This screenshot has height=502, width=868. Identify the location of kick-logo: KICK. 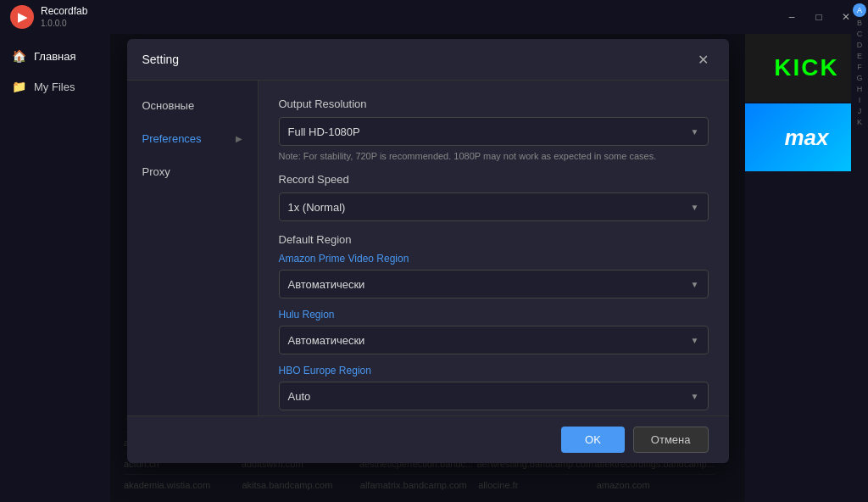
(806, 68).